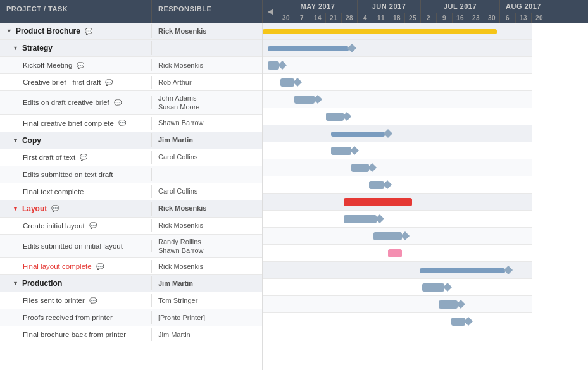 The height and width of the screenshot is (370, 588). I want to click on task-name-cell: Edits submitted on initial layout, so click(76, 246).